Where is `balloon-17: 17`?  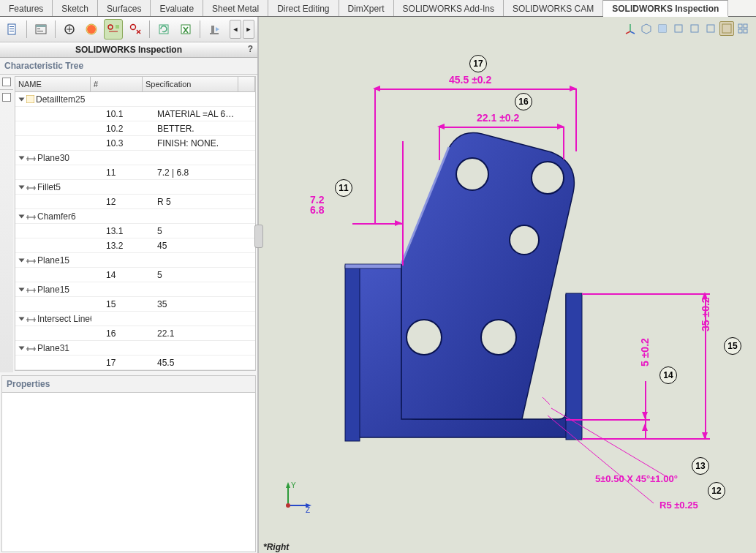
balloon-17: 17 is located at coordinates (478, 64).